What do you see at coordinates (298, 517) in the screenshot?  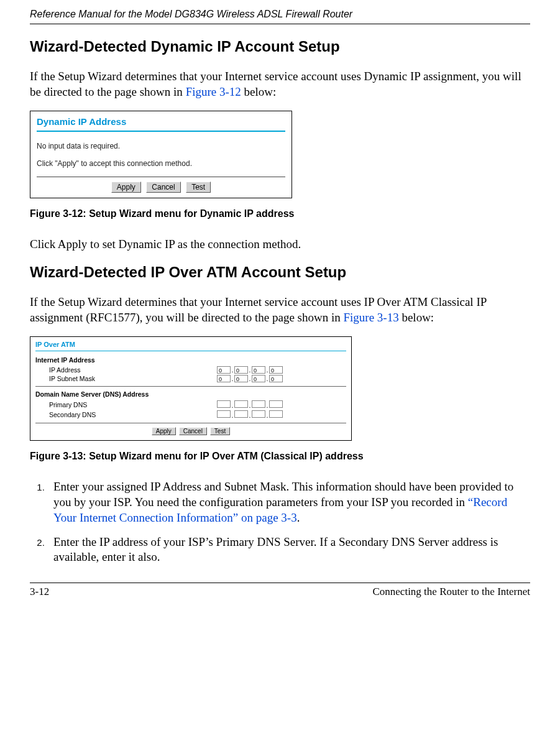 I see `step1-post: .` at bounding box center [298, 517].